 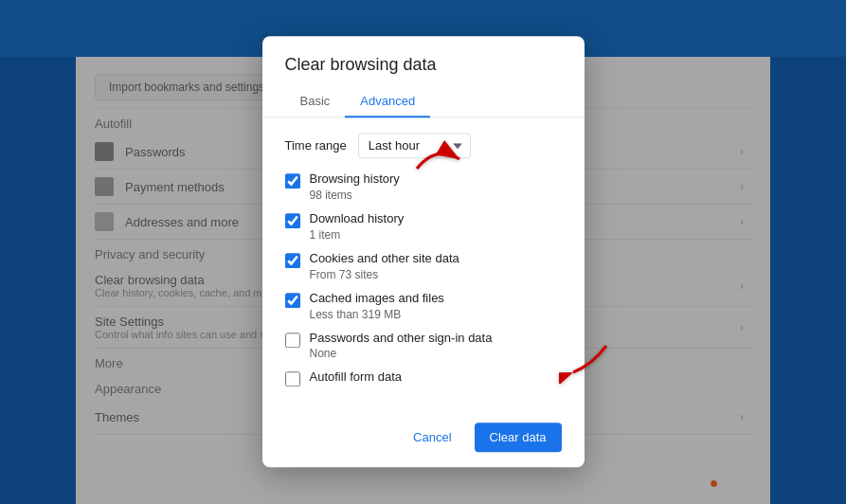 What do you see at coordinates (423, 226) in the screenshot?
I see `checkbox-download-history: Download history 1 item` at bounding box center [423, 226].